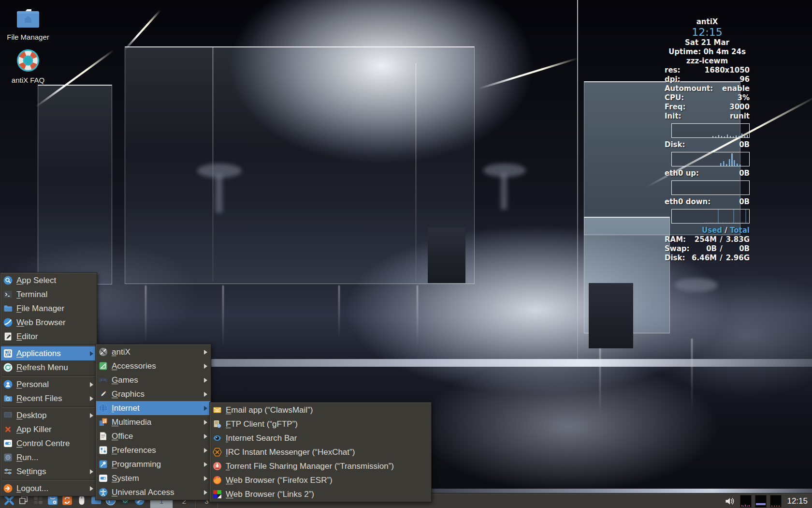  I want to click on menu-item-personal: Personal, so click(48, 384).